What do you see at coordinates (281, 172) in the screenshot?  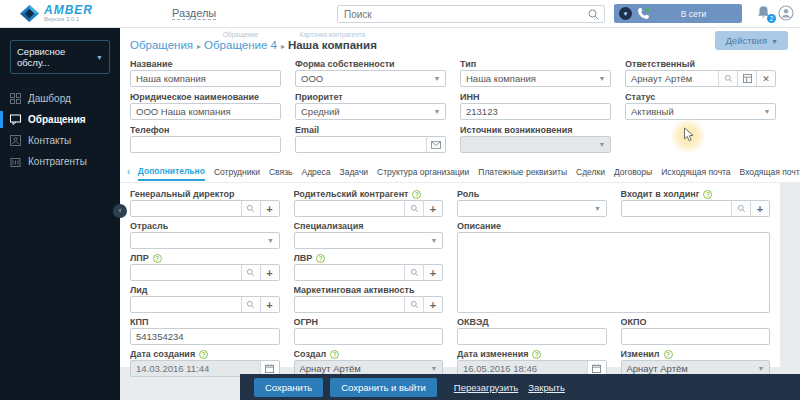 I see `tab-communication: Связь` at bounding box center [281, 172].